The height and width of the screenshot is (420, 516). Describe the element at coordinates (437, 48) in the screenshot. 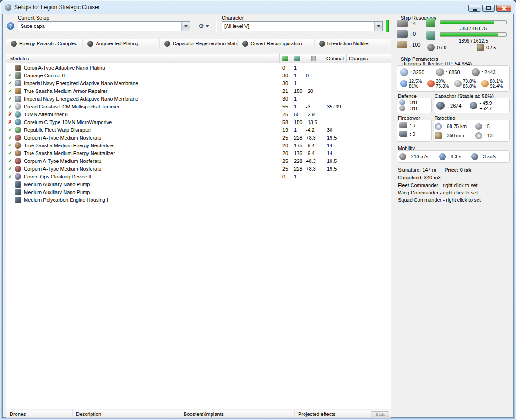

I see `drones-capacity: 0 / 0` at that location.